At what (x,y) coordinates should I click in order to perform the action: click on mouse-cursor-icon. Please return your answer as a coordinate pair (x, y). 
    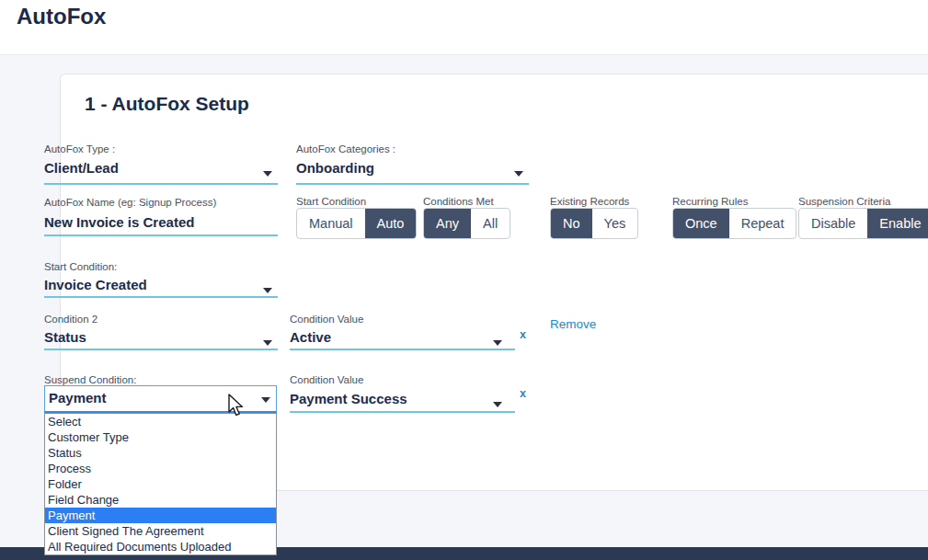
    Looking at the image, I should click on (235, 408).